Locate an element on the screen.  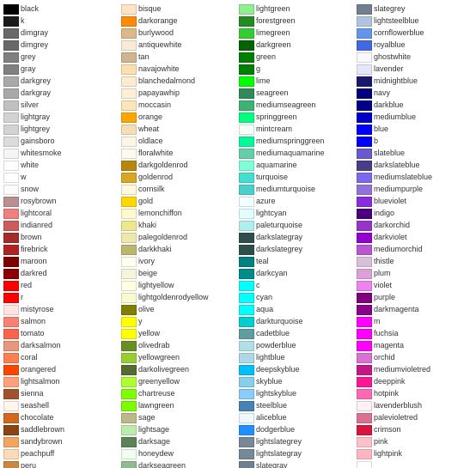
color-name-label: yellow is located at coordinates (150, 333).